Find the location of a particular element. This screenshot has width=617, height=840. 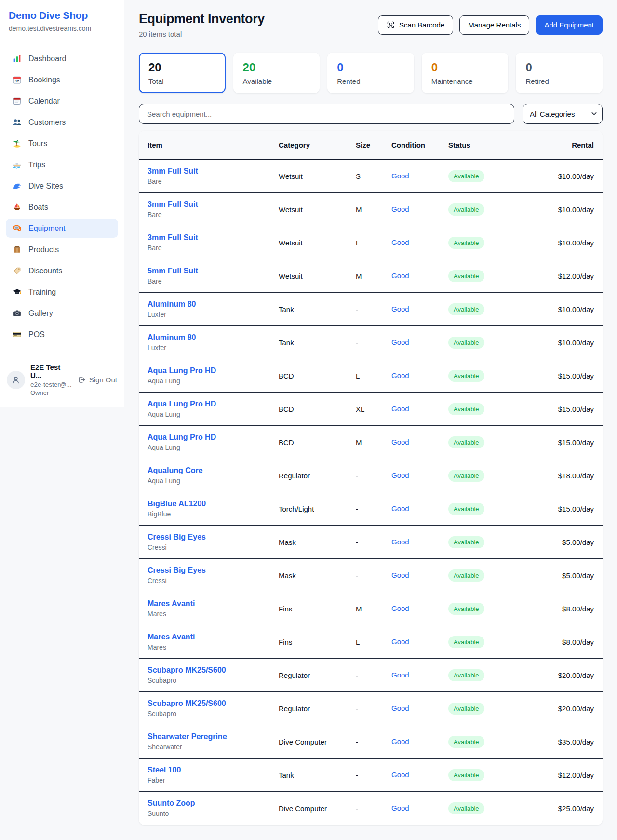

graduation-cap-icon is located at coordinates (17, 292).